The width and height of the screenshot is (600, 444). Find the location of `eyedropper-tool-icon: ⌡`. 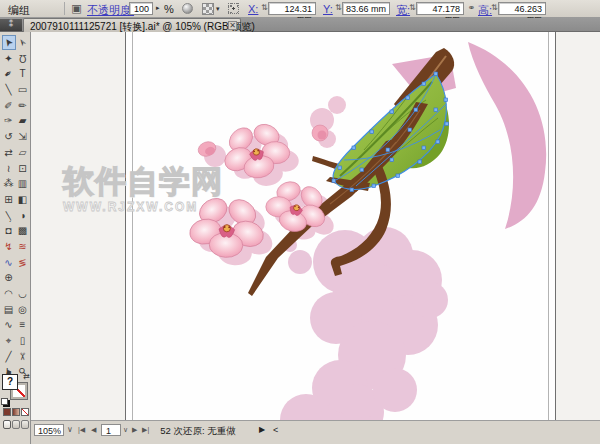

eyedropper-tool-icon: ⌡ is located at coordinates (8, 216).